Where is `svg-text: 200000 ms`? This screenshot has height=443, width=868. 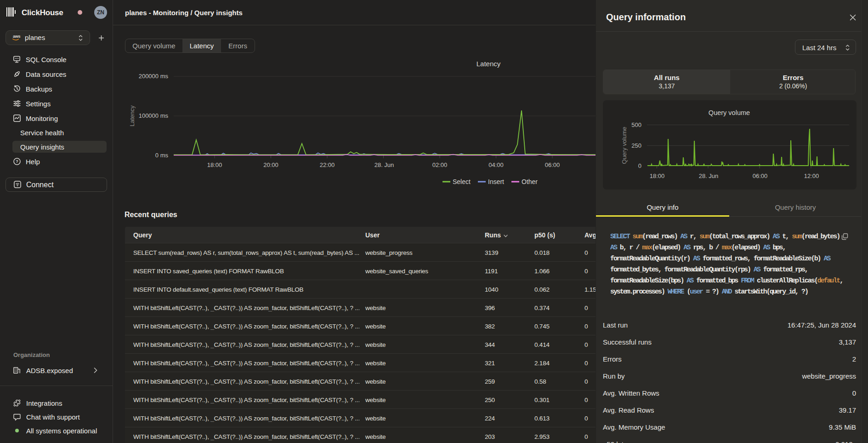 svg-text: 200000 ms is located at coordinates (153, 76).